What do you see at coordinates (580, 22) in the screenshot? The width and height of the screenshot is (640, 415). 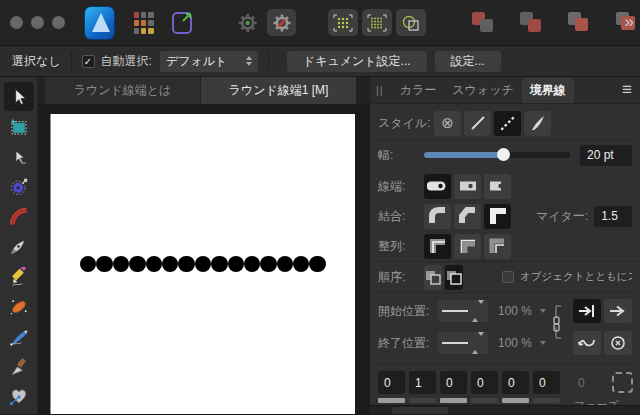 I see `boolean-intersect-icon` at bounding box center [580, 22].